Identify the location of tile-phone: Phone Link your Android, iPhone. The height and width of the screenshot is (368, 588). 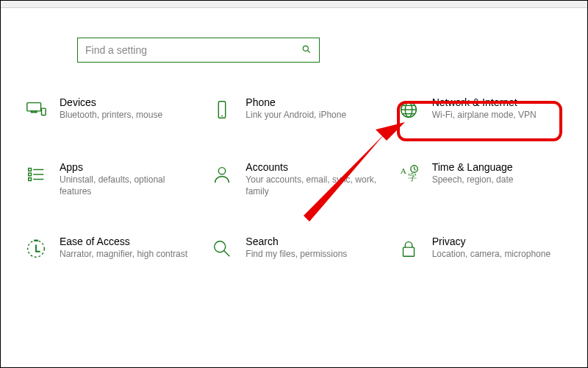
(294, 110).